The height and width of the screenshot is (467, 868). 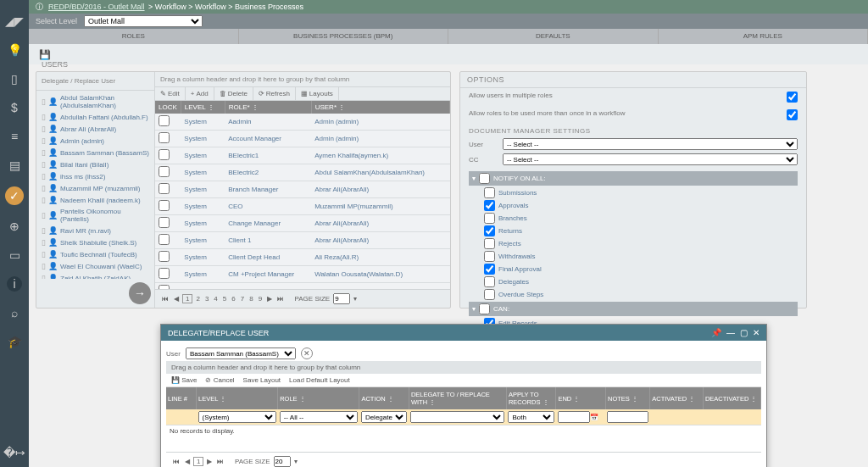 I want to click on user-item: ▯👤Admin (admin), so click(x=95, y=141).